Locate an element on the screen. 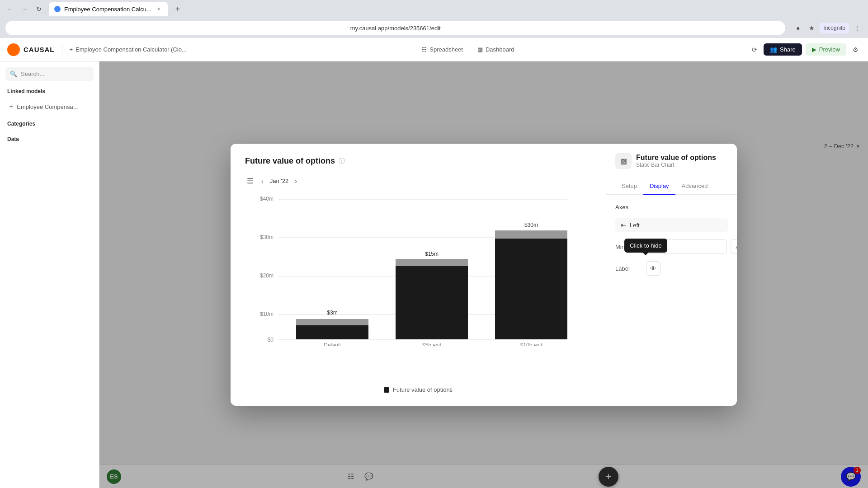  bar-5b is located at coordinates (432, 302).